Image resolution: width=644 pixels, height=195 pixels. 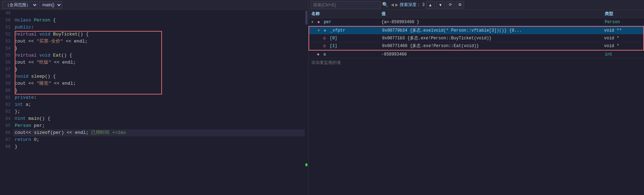 What do you see at coordinates (333, 38) in the screenshot?
I see `item-0-label: [0]` at bounding box center [333, 38].